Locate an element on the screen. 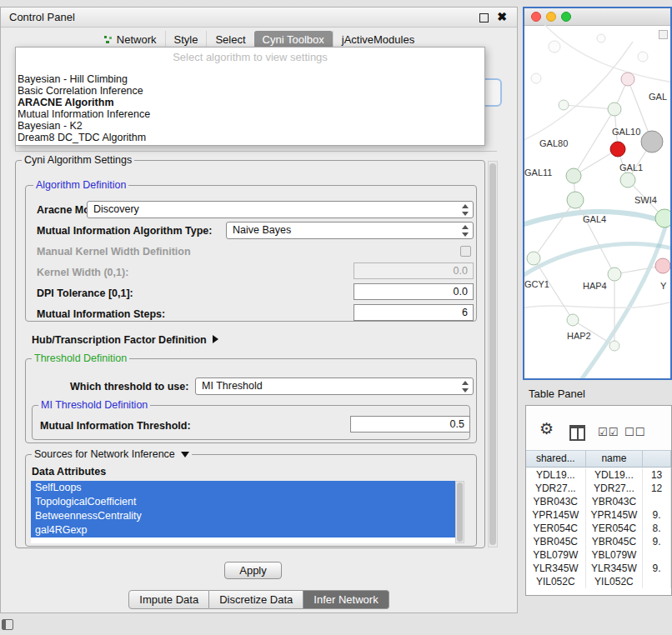 Image resolution: width=672 pixels, height=635 pixels. table-row: YLR345WYLR345W9. is located at coordinates (599, 568).